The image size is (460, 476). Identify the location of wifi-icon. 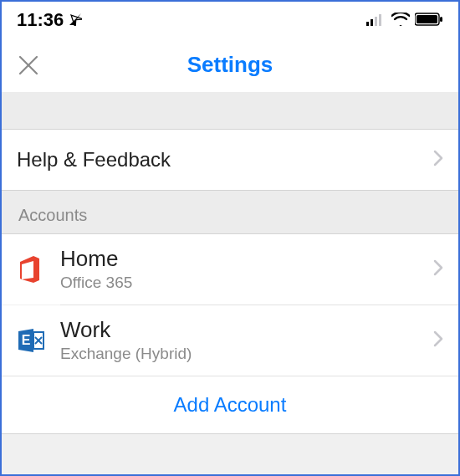
(401, 20).